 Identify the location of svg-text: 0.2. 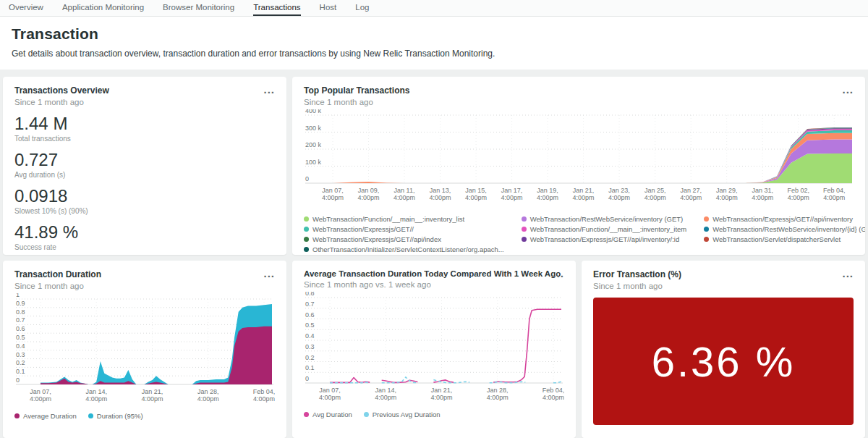
(310, 358).